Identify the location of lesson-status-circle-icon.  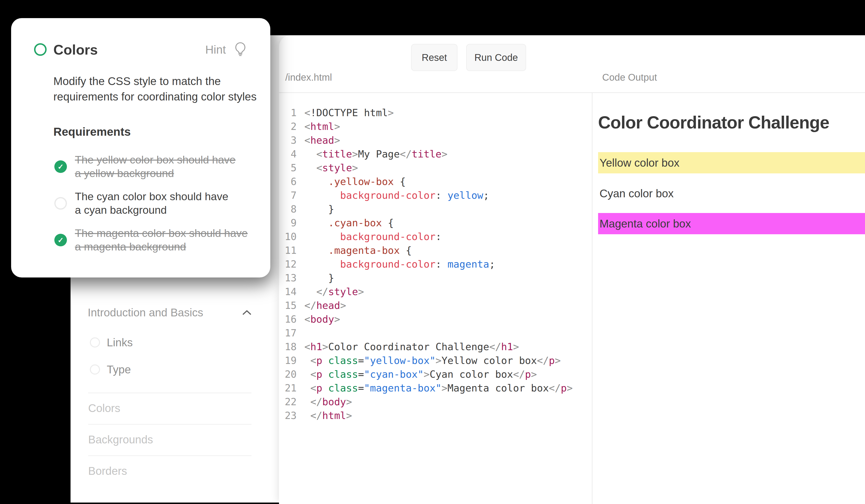
(41, 49).